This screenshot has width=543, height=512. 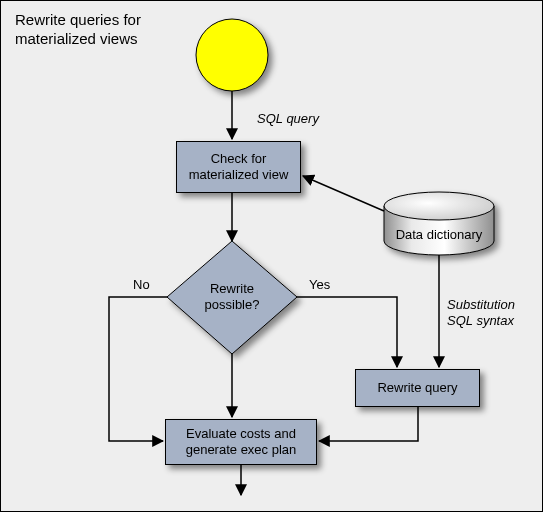 I want to click on start-node, so click(x=232, y=55).